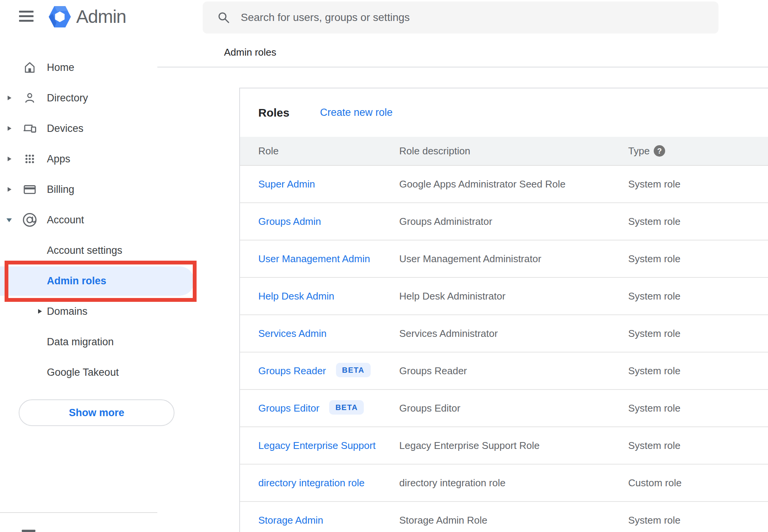 The width and height of the screenshot is (768, 532). What do you see at coordinates (30, 220) in the screenshot?
I see `at-icon` at bounding box center [30, 220].